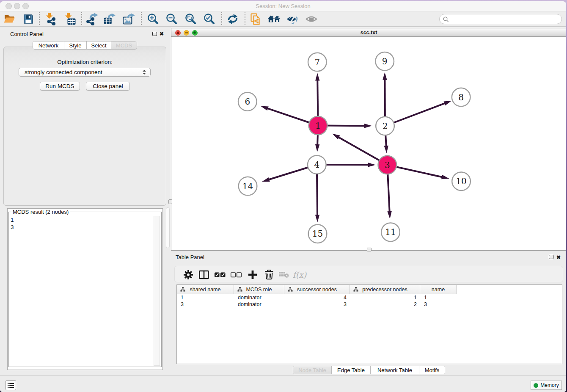 This screenshot has width=567, height=392. What do you see at coordinates (75, 45) in the screenshot?
I see `tab-style: Style` at bounding box center [75, 45].